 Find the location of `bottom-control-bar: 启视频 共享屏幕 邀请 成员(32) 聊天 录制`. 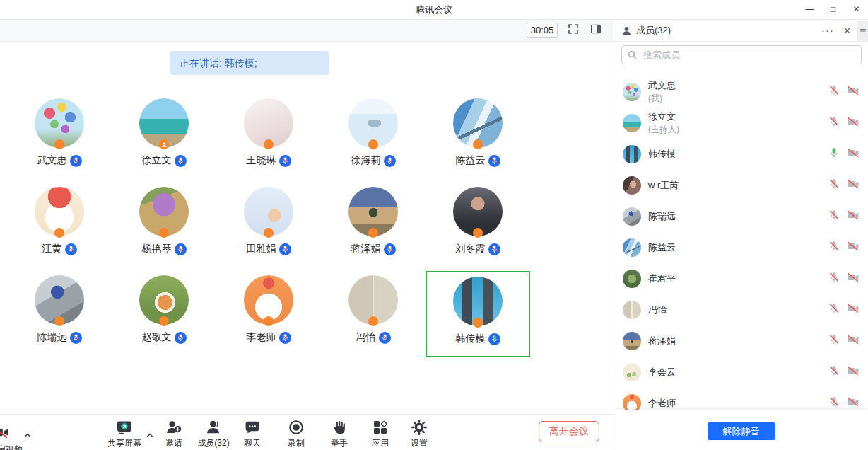

bottom-control-bar: 启视频 共享屏幕 邀请 成员(32) 聊天 录制 is located at coordinates (307, 432).